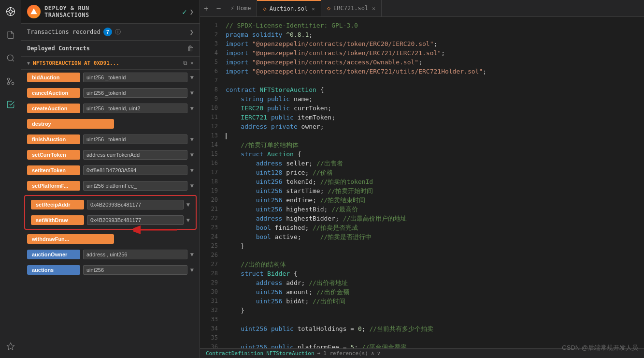 This screenshot has width=644, height=358. I want to click on setcurrtoken-button: setCurrToken, so click(54, 155).